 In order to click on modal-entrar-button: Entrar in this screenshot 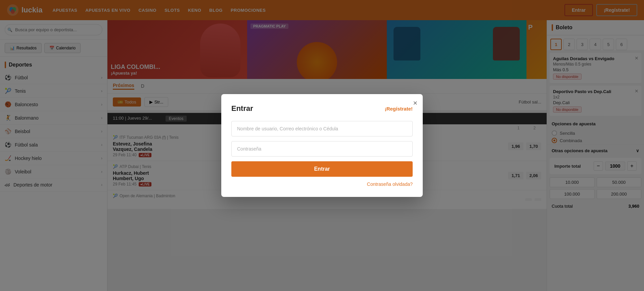, I will do `click(322, 169)`.